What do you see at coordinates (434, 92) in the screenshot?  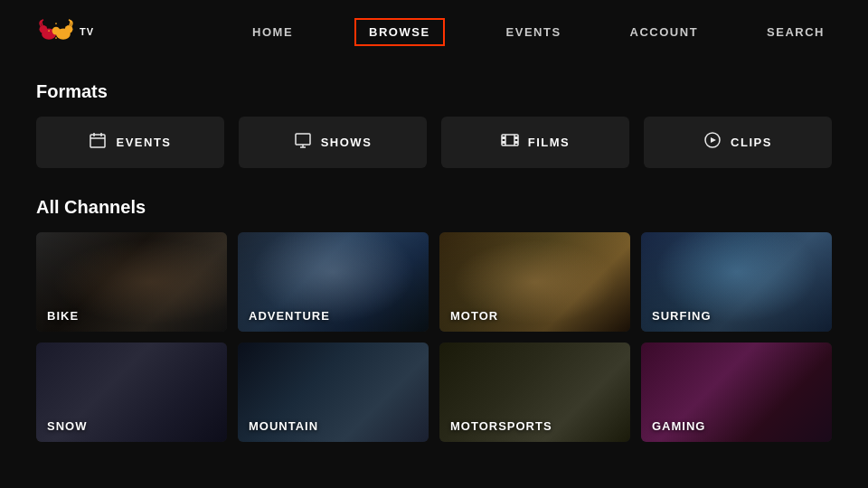 I see `formats-title: Formats` at bounding box center [434, 92].